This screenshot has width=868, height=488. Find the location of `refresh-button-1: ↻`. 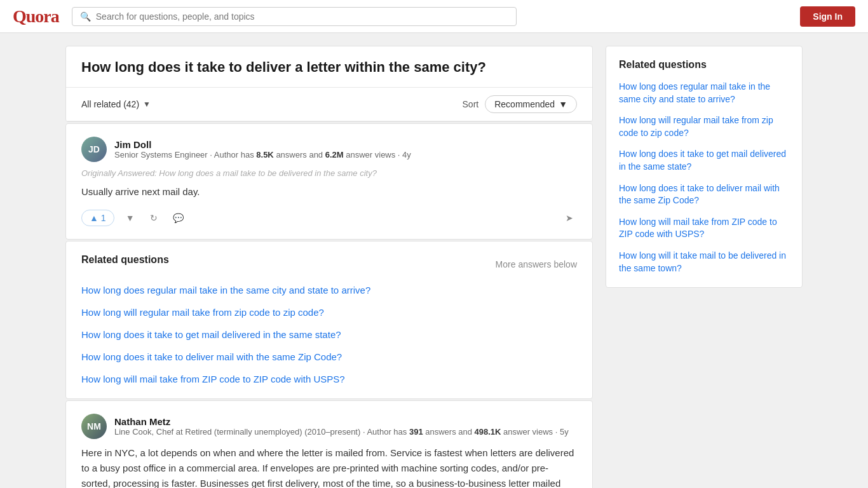

refresh-button-1: ↻ is located at coordinates (154, 218).